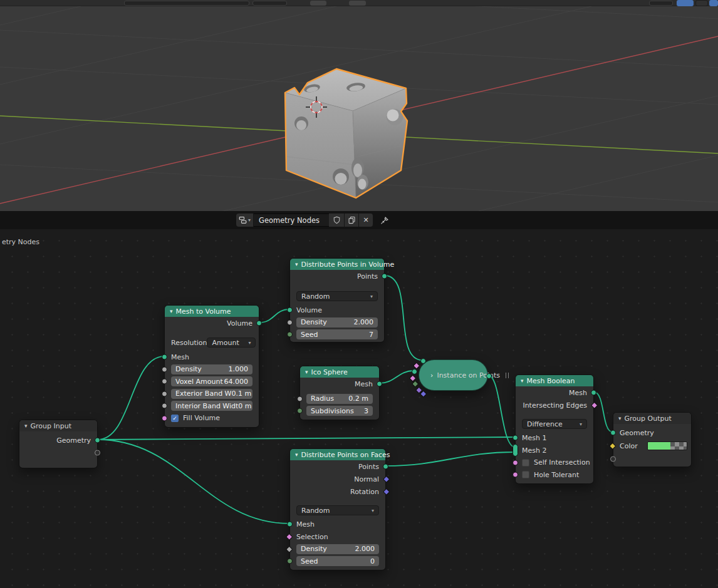 This screenshot has width=718, height=588. What do you see at coordinates (231, 343) in the screenshot?
I see `amount-dropdown: Amount▾` at bounding box center [231, 343].